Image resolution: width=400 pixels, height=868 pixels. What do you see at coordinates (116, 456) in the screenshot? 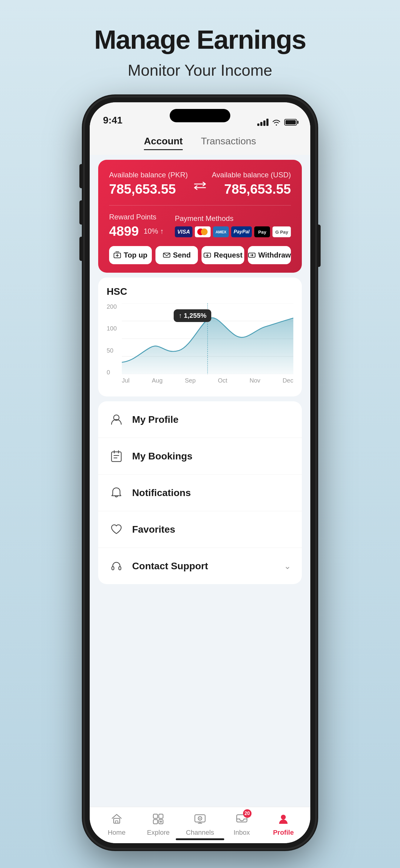
I see `bookings-icon` at bounding box center [116, 456].